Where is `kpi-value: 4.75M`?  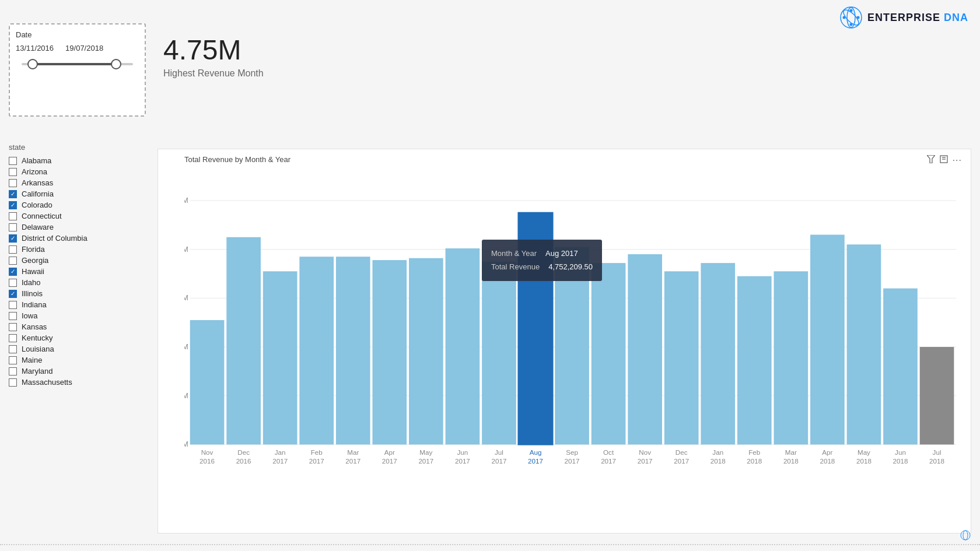
kpi-value: 4.75M is located at coordinates (214, 50).